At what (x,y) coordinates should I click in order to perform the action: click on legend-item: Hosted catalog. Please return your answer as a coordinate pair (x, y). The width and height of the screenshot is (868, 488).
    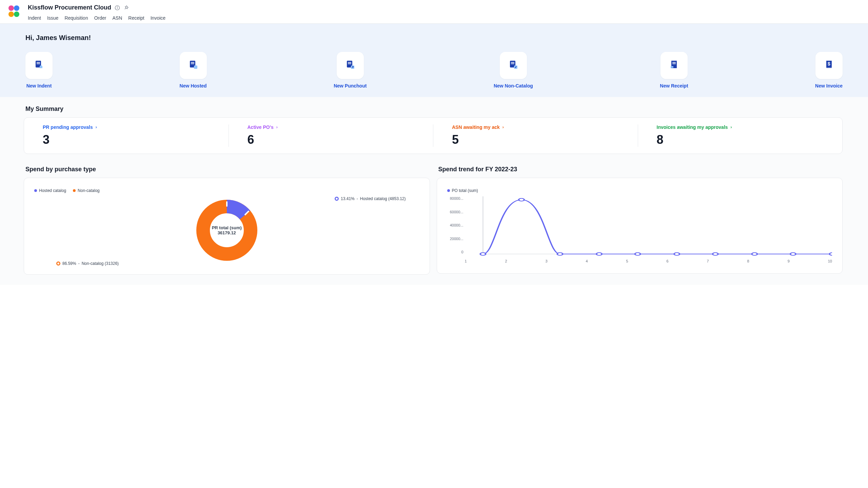
    Looking at the image, I should click on (50, 191).